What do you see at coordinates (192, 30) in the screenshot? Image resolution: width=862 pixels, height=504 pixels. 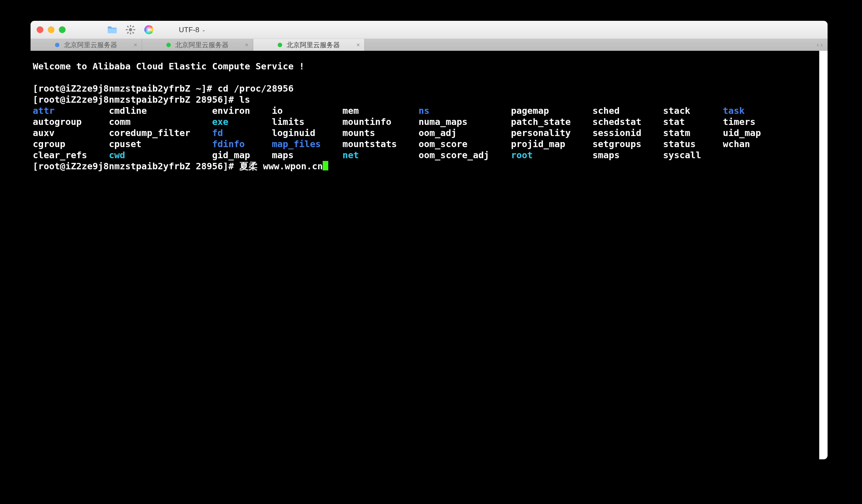 I see `encoding-selector: UTF-8 ⌄` at bounding box center [192, 30].